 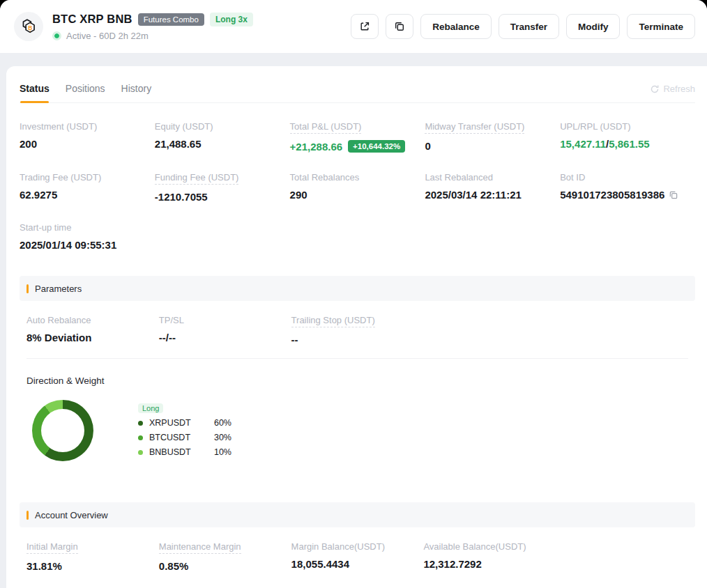 I want to click on account-fields: Initial Margin 31.81% Maintenance Margin…, so click(x=357, y=556).